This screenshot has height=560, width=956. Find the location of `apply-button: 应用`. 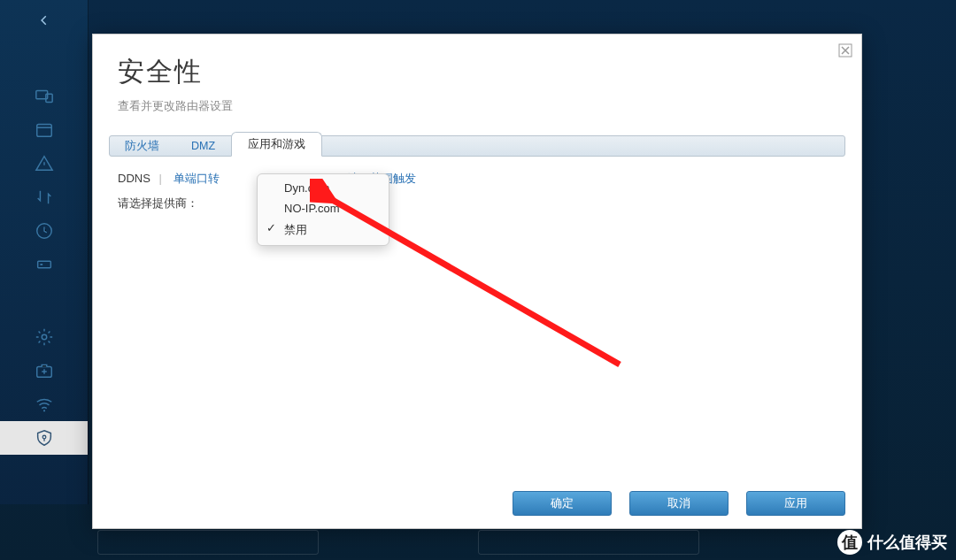

apply-button: 应用 is located at coordinates (796, 503).